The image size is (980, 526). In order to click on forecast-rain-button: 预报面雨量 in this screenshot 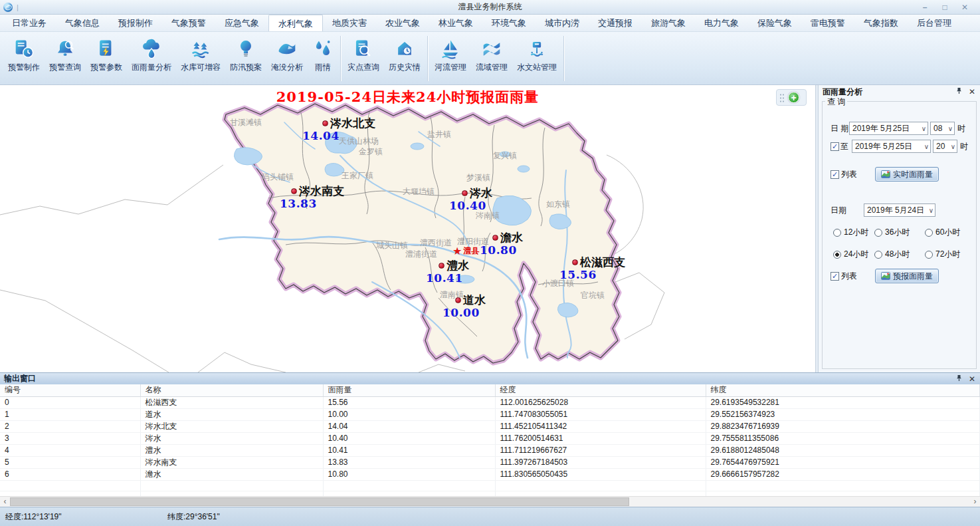, I will do `click(907, 276)`.